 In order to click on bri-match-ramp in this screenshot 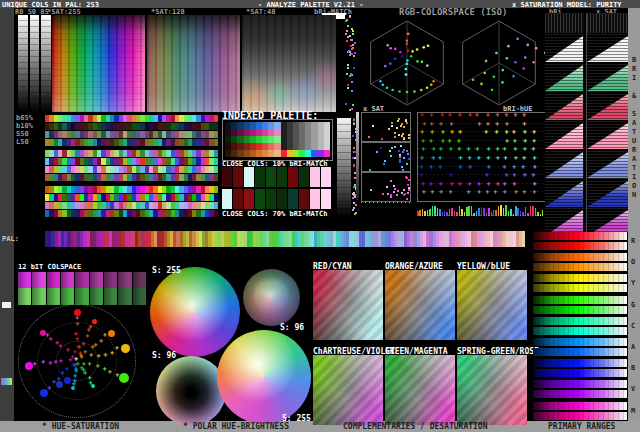, I will do `click(344, 166)`.